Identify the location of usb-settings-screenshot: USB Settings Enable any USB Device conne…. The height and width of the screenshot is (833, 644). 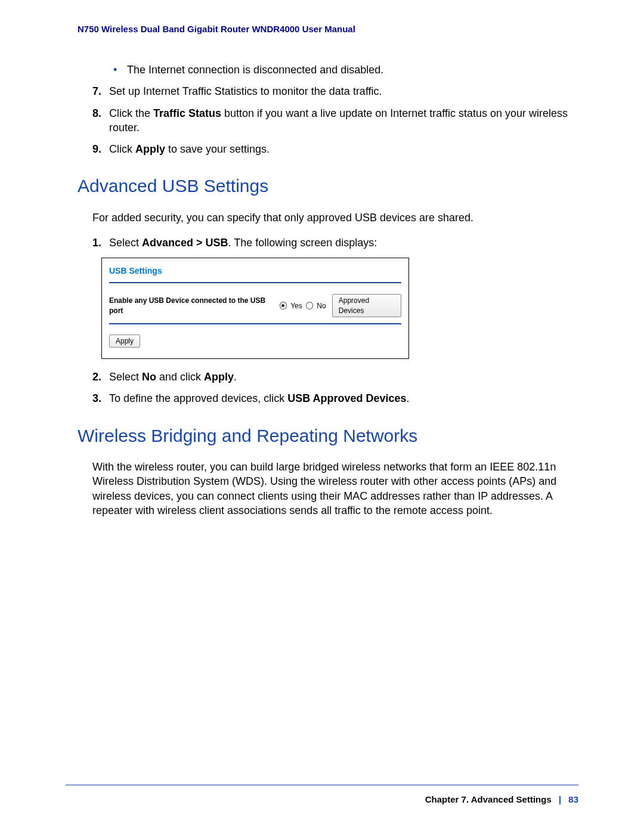
(255, 308).